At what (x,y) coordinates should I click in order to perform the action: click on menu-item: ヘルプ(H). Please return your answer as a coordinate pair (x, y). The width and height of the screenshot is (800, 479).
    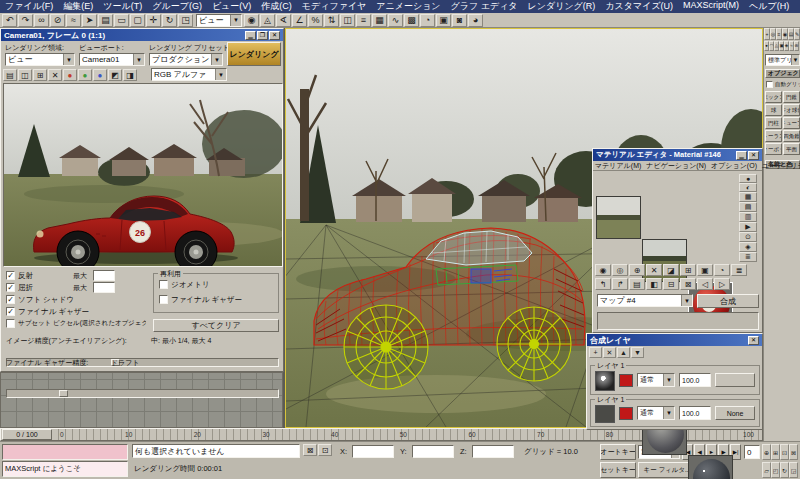
    Looking at the image, I should click on (769, 6).